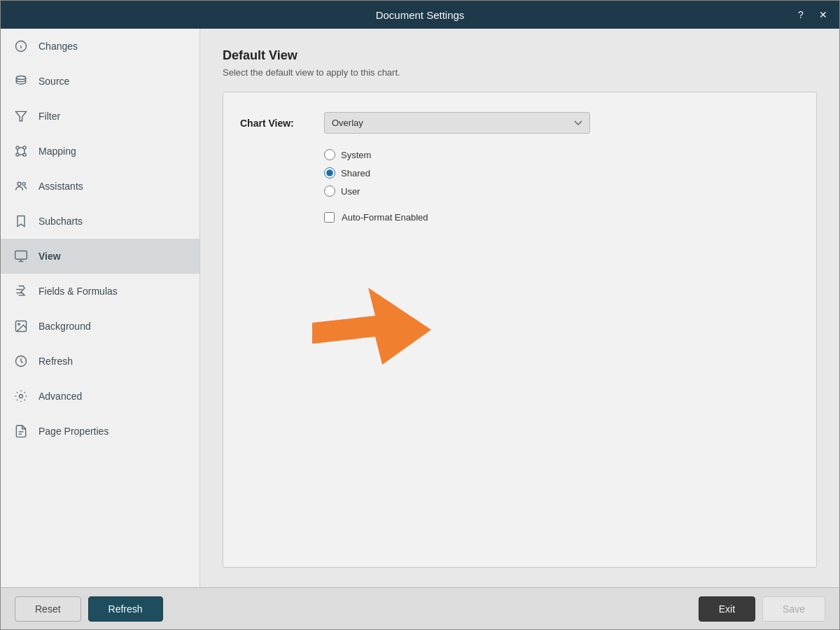 Image resolution: width=840 pixels, height=630 pixels. What do you see at coordinates (21, 81) in the screenshot?
I see `database-icon` at bounding box center [21, 81].